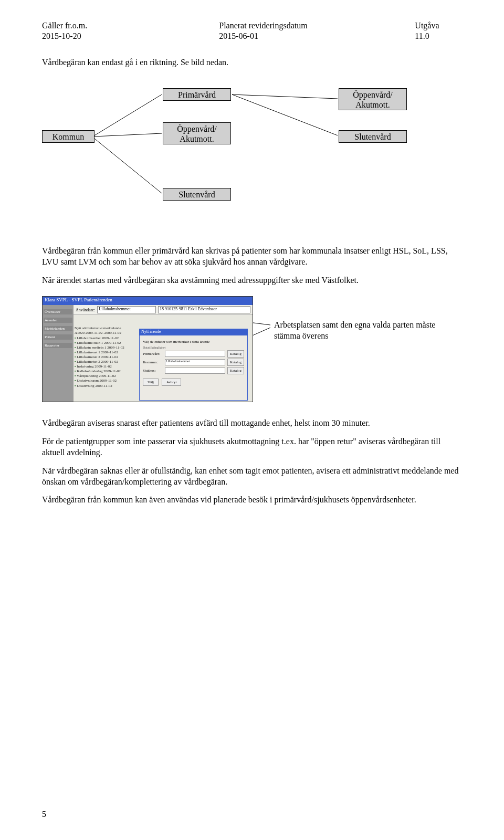 This screenshot has height=840, width=504. Describe the element at coordinates (58, 320) in the screenshot. I see `sidebar-item: Ärenden` at that location.